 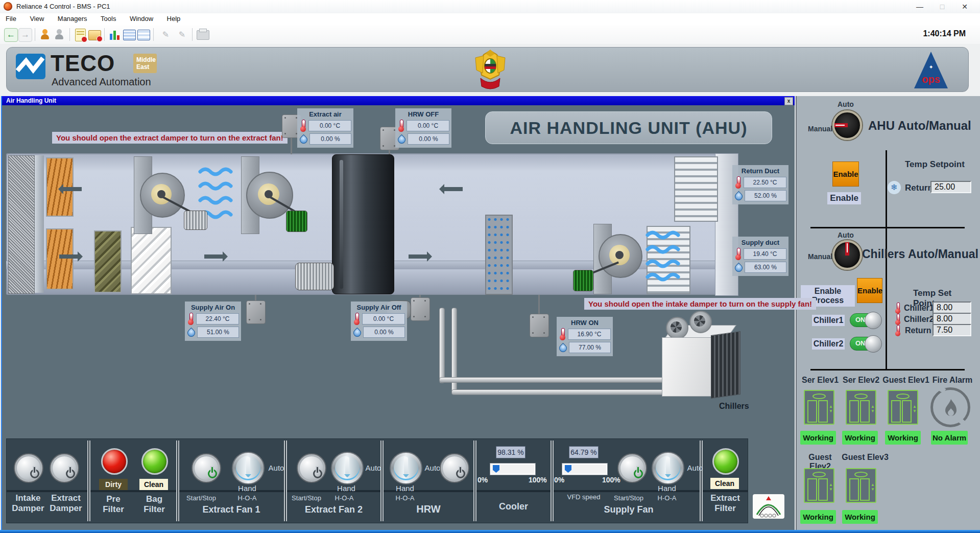 What do you see at coordinates (231, 510) in the screenshot?
I see `extract-fan1-name: Extract Fan 1` at bounding box center [231, 510].